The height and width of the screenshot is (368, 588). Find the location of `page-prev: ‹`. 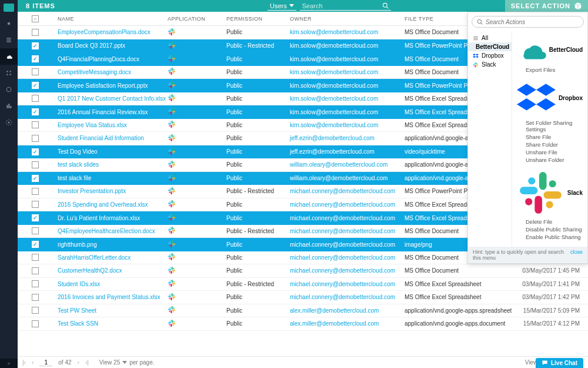

page-prev: ‹ is located at coordinates (33, 363).